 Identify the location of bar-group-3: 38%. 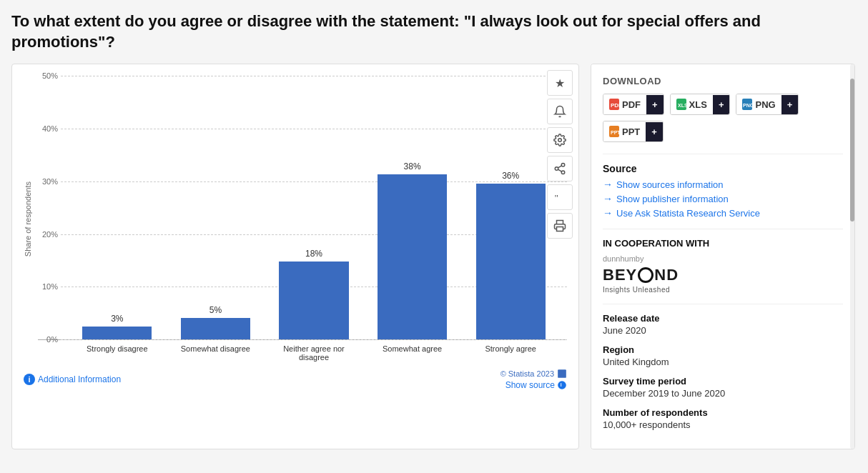
(413, 250).